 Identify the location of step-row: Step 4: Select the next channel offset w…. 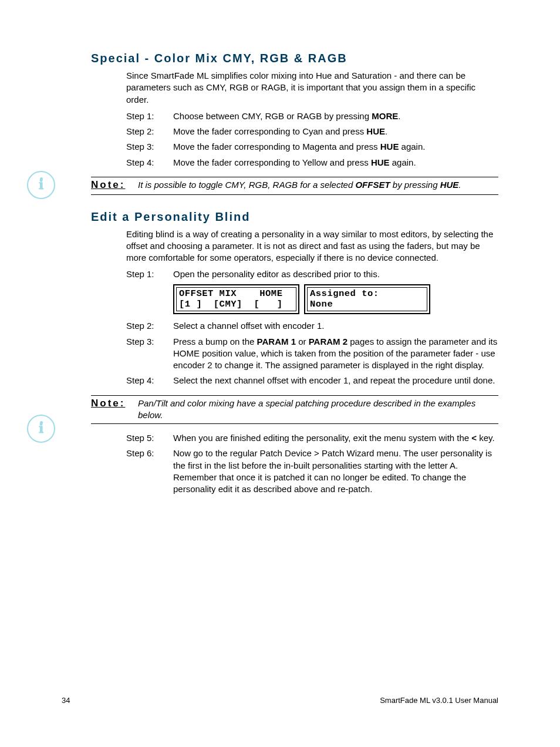
(312, 381).